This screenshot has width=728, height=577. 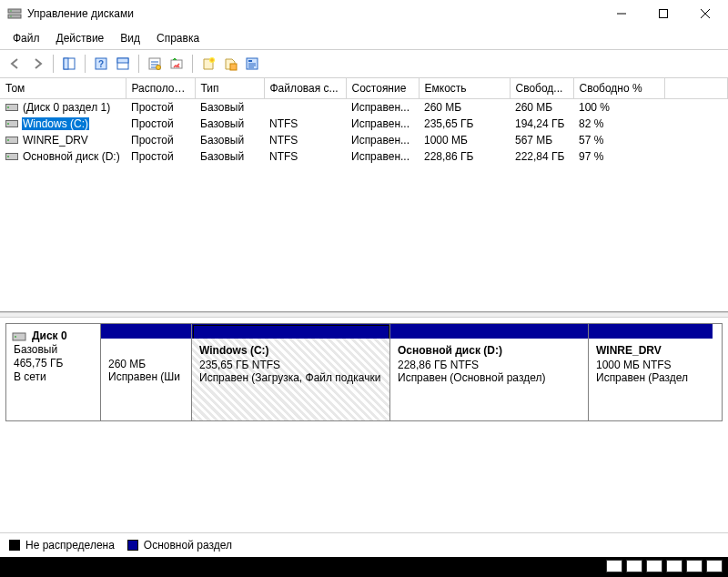 What do you see at coordinates (155, 64) in the screenshot?
I see `settings-button` at bounding box center [155, 64].